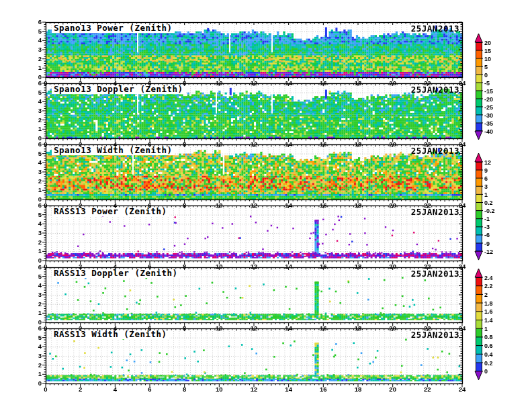 The height and width of the screenshot is (411, 532). Describe the element at coordinates (489, 278) in the screenshot. I see `colorbar-tick-label: 2.4` at that location.